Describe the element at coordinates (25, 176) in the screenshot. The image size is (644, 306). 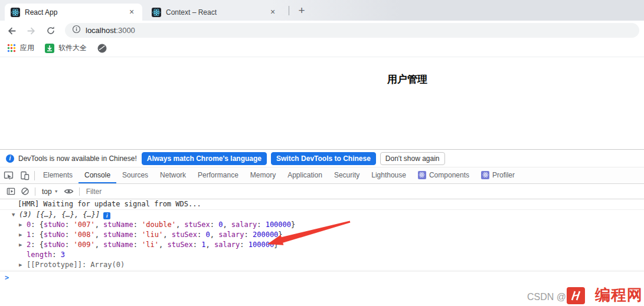
I see `device-toolbar-icon` at that location.